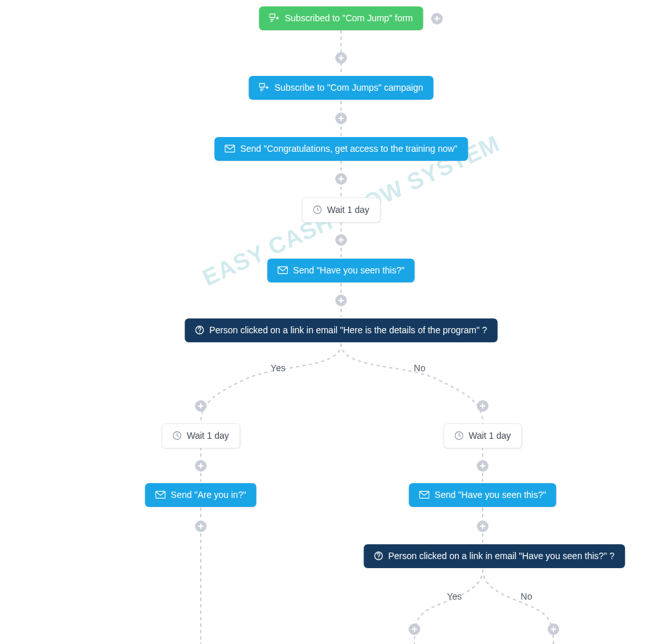 The height and width of the screenshot is (644, 659). Describe the element at coordinates (201, 436) in the screenshot. I see `node-wait-1-day-yes: Wait 1 day` at that location.